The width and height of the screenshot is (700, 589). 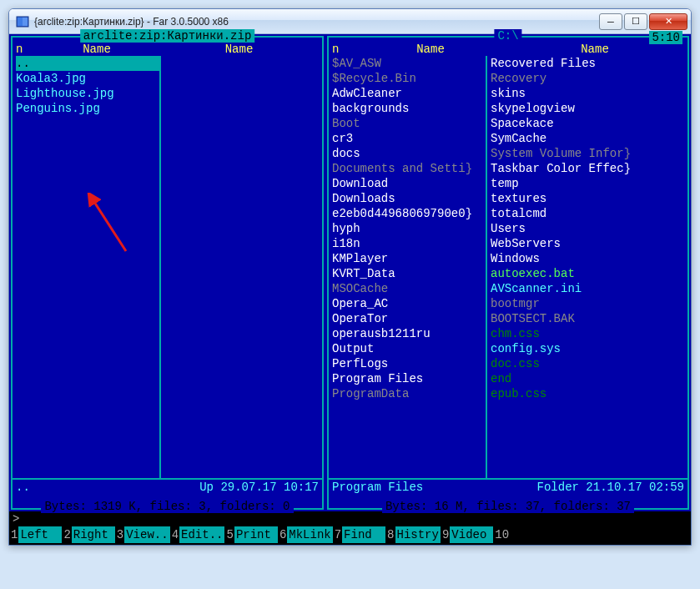 I want to click on fn-num: 9, so click(x=446, y=535).